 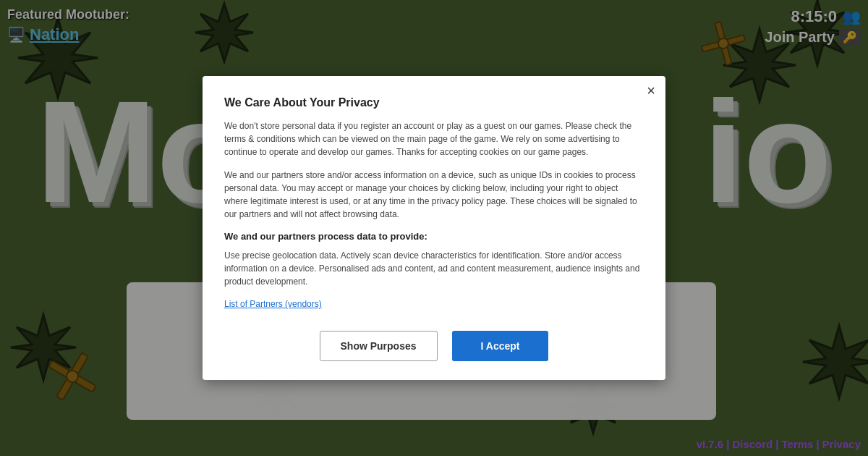 I want to click on modal-buttons: Show Purposes I Accept, so click(x=434, y=346).